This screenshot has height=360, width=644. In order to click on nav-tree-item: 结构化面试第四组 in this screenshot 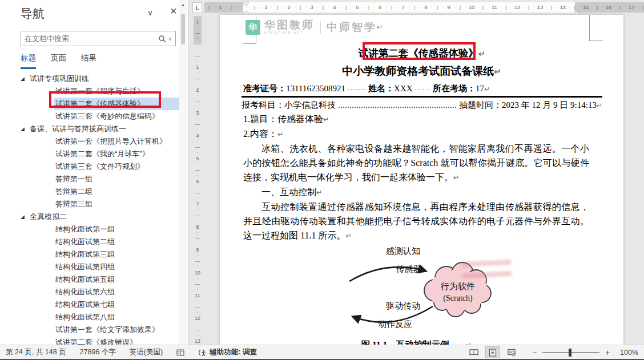, I will do `click(90, 267)`.